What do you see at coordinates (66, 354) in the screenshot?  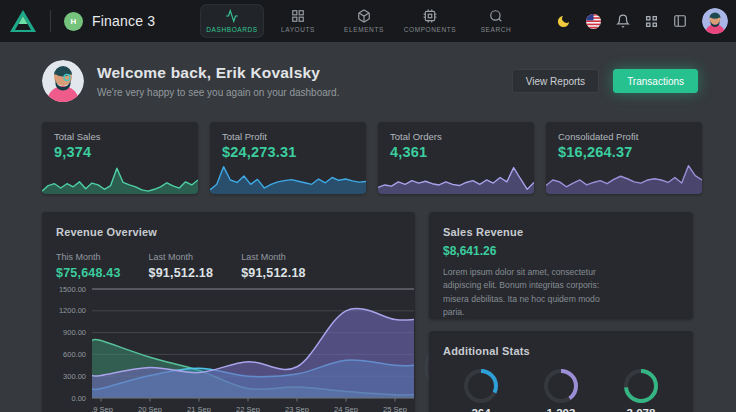 I see `y-tick-label: 600.00` at bounding box center [66, 354].